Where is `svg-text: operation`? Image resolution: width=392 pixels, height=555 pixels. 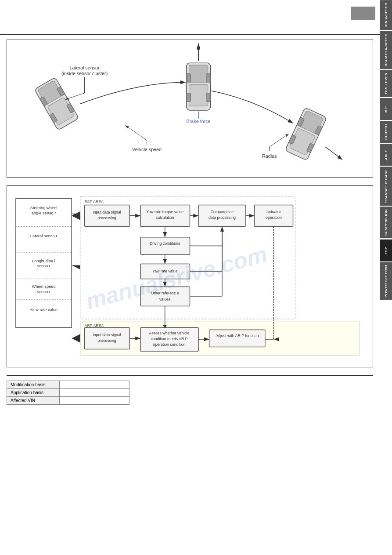
svg-text: operation is located at coordinates (274, 218).